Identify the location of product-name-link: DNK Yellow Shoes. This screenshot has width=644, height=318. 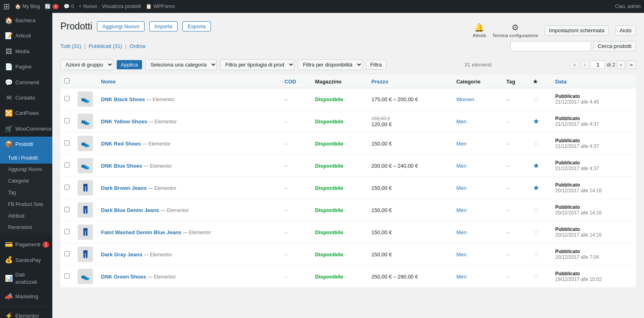
(124, 122).